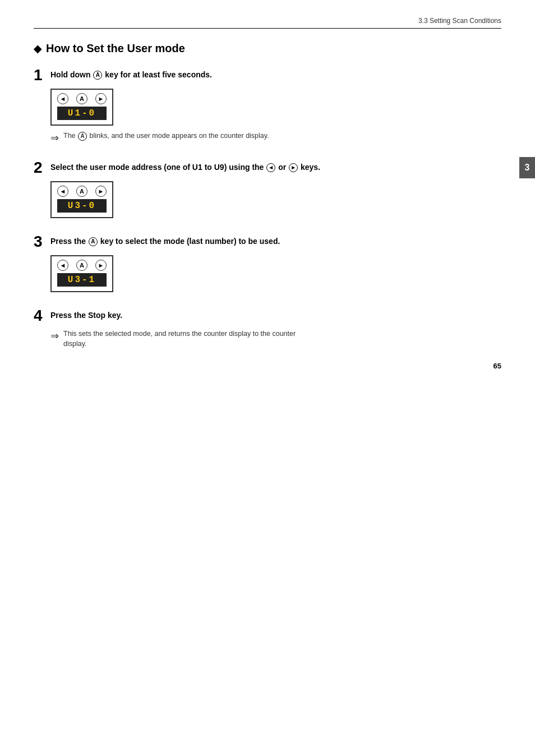  I want to click on step-3-text: Press the A key to select the mode (last…, so click(165, 241).